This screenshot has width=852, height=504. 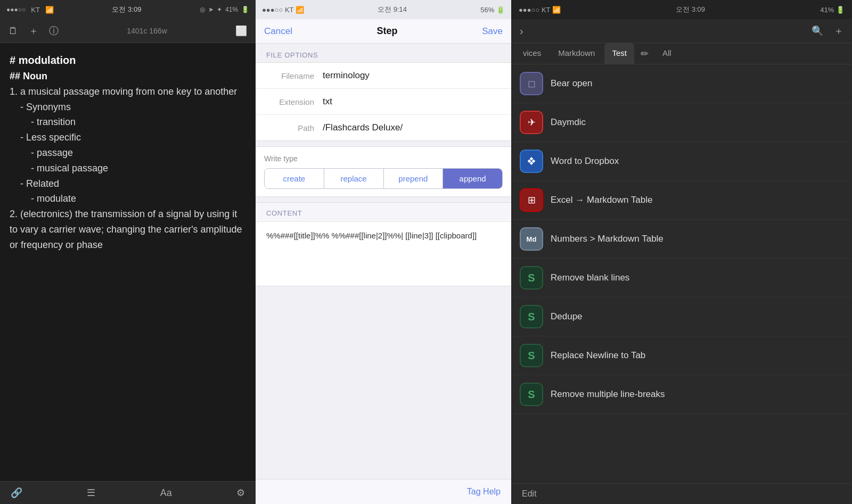 I want to click on bear-app-name: Bear open, so click(x=571, y=84).